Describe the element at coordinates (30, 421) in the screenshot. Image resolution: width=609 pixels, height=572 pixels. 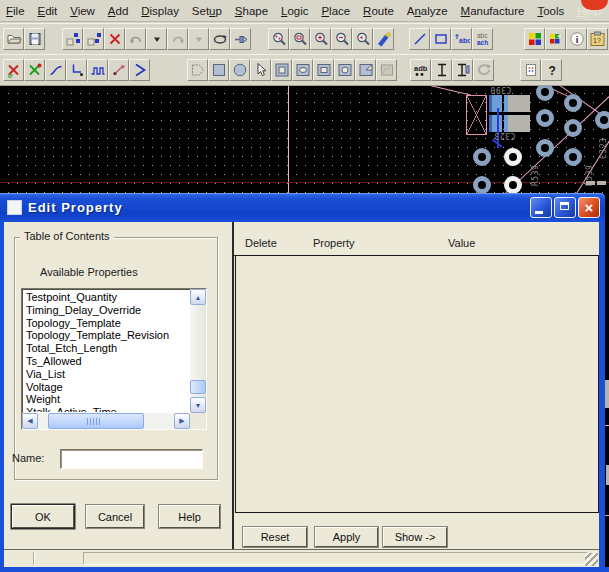
I see `scroll-left-button: ◀` at that location.